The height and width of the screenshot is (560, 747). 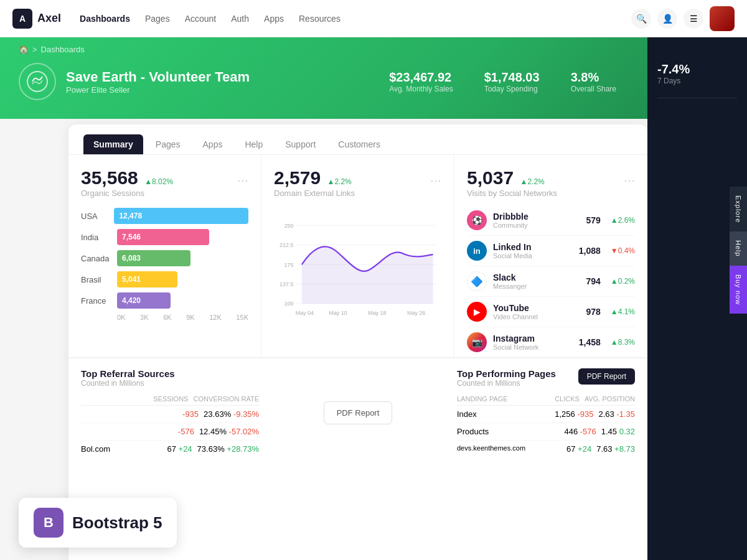 I want to click on bar-value-usa: 12,478, so click(x=131, y=216).